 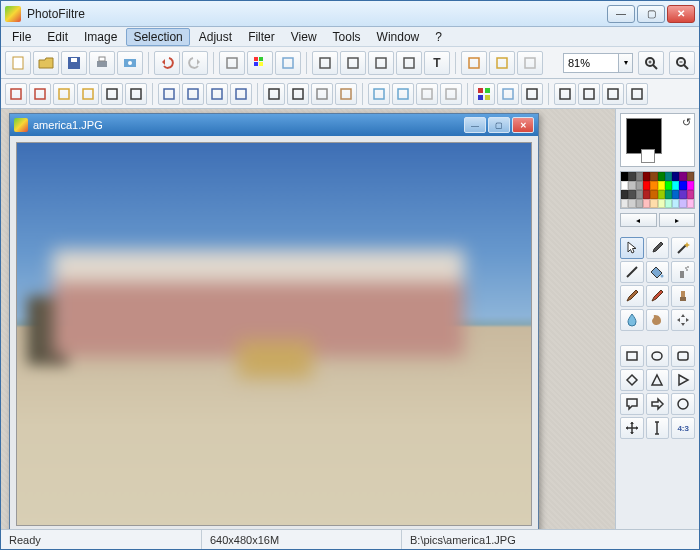 I want to click on arrow-shape-icon, so click(x=658, y=404).